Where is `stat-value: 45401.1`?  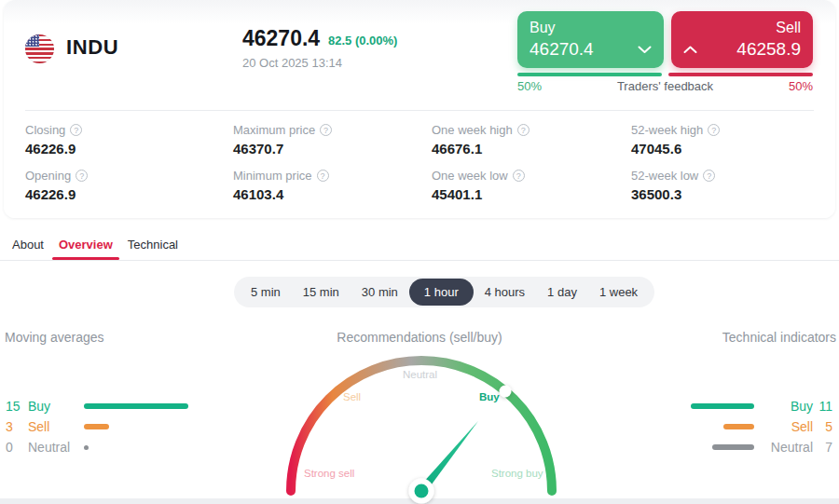 stat-value: 45401.1 is located at coordinates (531, 194).